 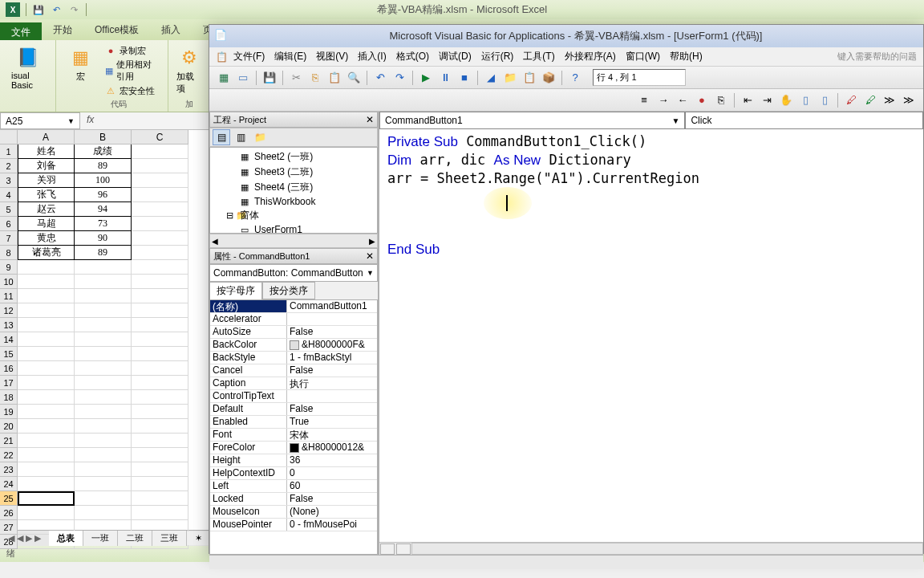 I want to click on tab-file: 文件, so click(x=21, y=31).